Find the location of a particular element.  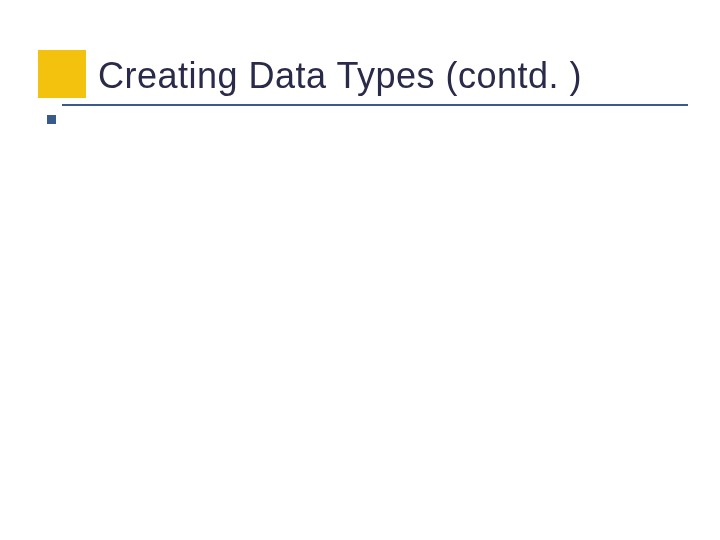

bullet-square-icon is located at coordinates (52, 120).